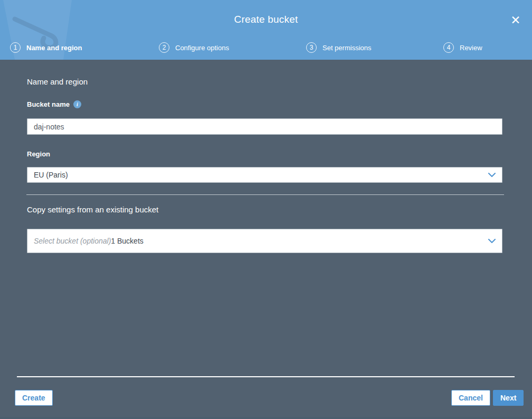  I want to click on modal-title: Create bucket, so click(266, 20).